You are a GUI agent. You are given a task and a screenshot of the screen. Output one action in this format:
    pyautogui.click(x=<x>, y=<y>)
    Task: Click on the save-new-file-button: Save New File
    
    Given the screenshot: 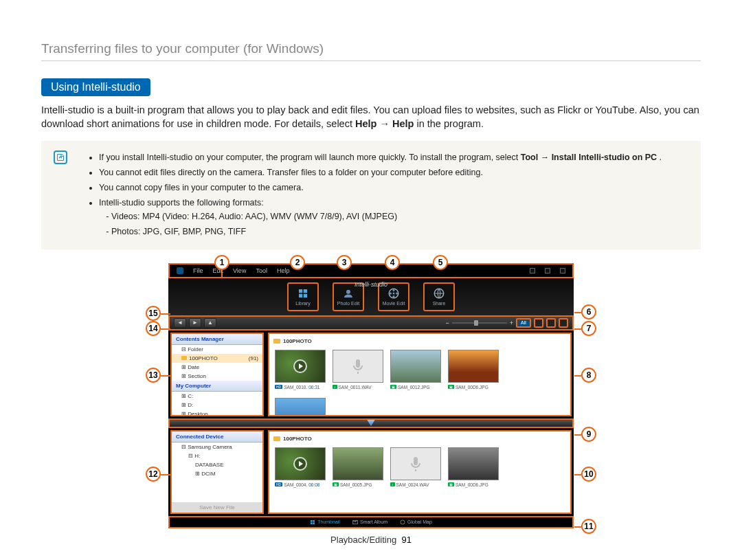 What is the action you would take?
    pyautogui.click(x=217, y=507)
    